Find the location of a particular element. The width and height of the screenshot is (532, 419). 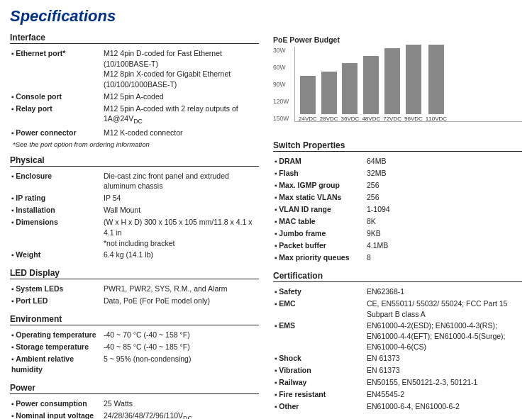

bar-group: 28VDC is located at coordinates (329, 96).